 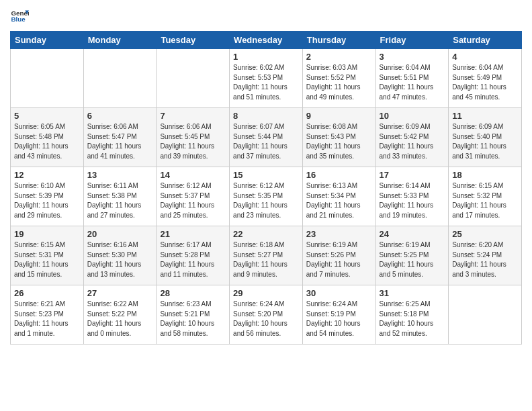 I want to click on day-number: 11, so click(x=485, y=116).